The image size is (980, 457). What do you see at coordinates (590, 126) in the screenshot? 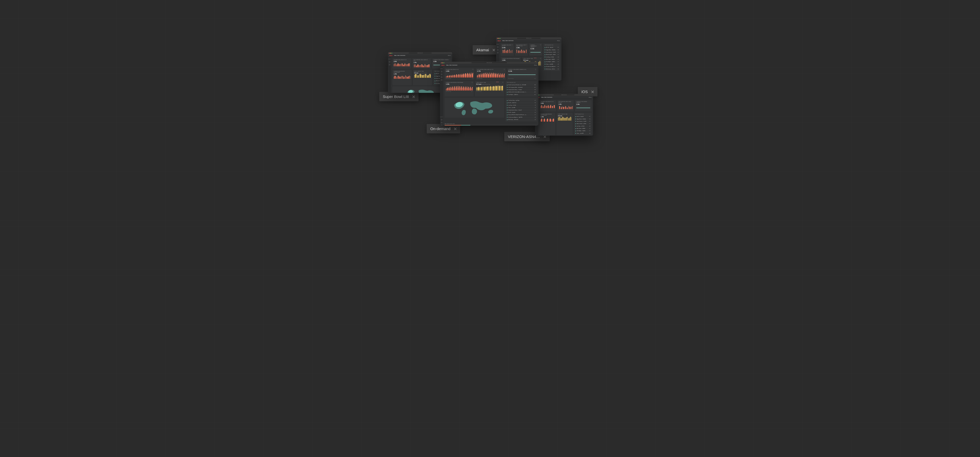
I see `title-count: 48` at bounding box center [590, 126].